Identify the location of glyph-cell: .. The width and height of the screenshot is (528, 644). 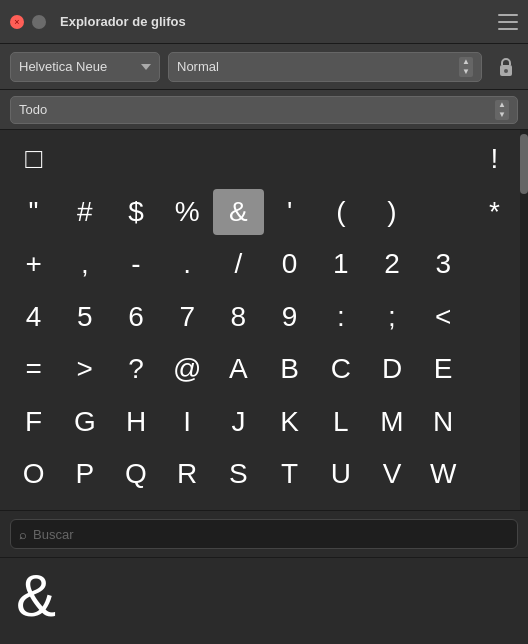
(188, 264).